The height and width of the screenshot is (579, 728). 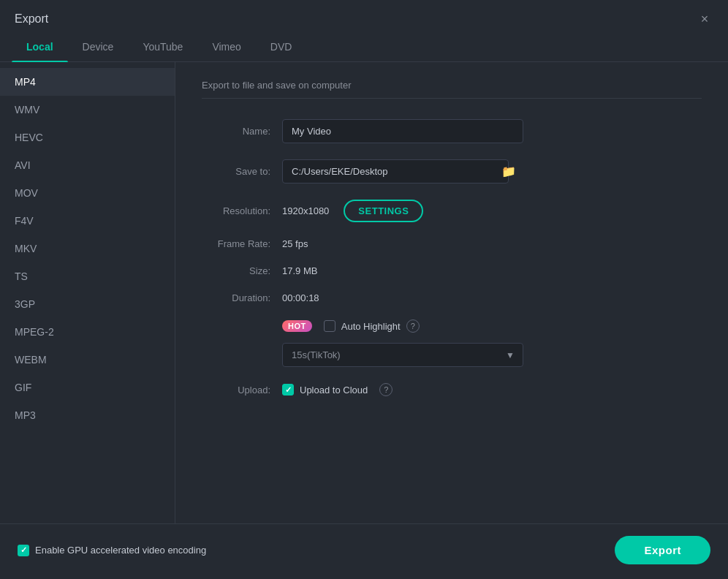 What do you see at coordinates (306, 211) in the screenshot?
I see `resolution-value: 1920x1080` at bounding box center [306, 211].